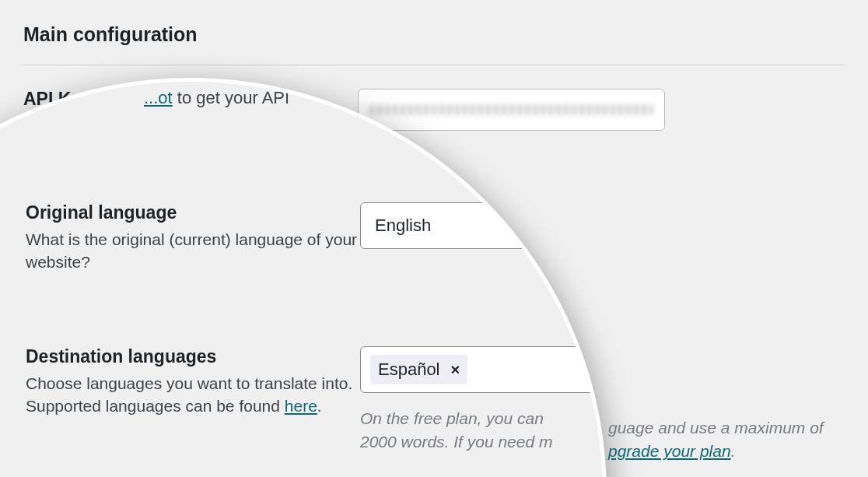 Image resolution: width=868 pixels, height=477 pixels. Describe the element at coordinates (418, 370) in the screenshot. I see `language-tag: Español ×` at that location.